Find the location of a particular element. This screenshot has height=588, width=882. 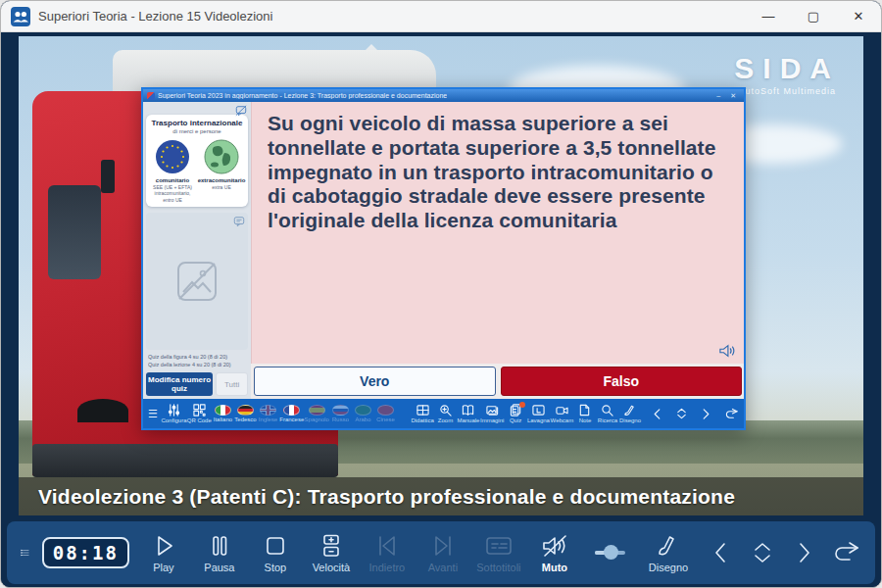

forward-button: Avanti is located at coordinates (443, 553).